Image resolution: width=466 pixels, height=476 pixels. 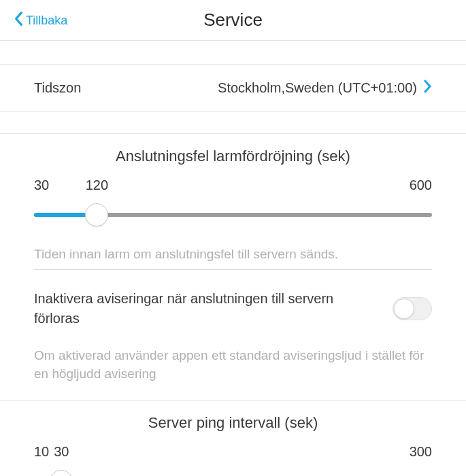 I want to click on conn-delay-value: 120, so click(x=97, y=185).